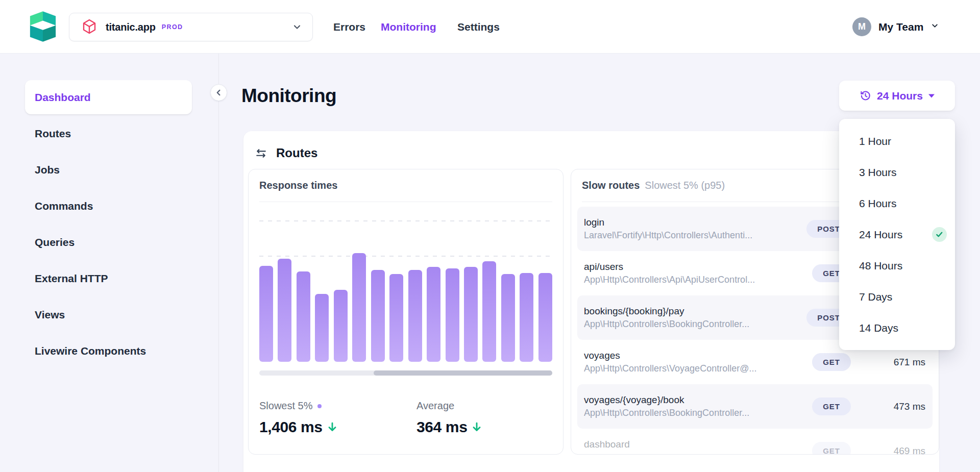  I want to click on check-icon, so click(939, 235).